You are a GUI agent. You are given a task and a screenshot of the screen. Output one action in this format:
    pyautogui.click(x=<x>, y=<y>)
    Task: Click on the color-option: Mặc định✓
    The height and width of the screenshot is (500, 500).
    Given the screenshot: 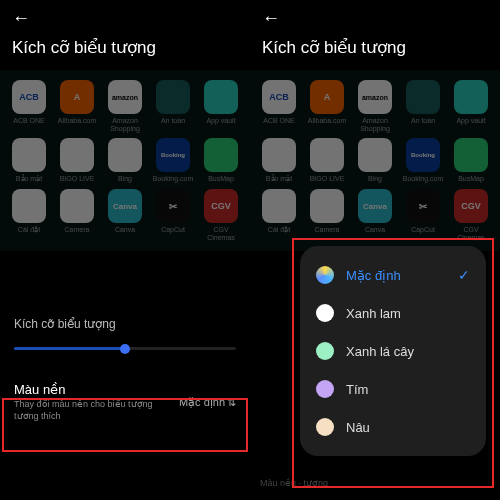 What is the action you would take?
    pyautogui.click(x=393, y=275)
    